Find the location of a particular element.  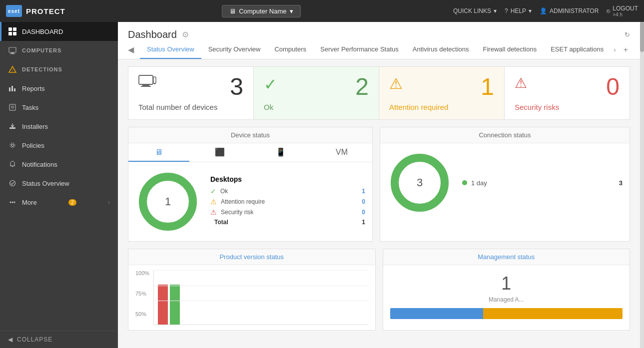

grid-lines is located at coordinates (261, 294).